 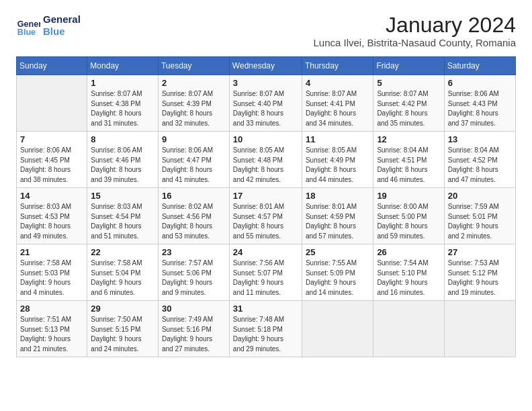 What do you see at coordinates (337, 222) in the screenshot?
I see `day-detail: Sunrise: 8:01 AM Sunset: 4:59 PM Dayligh…` at bounding box center [337, 222].